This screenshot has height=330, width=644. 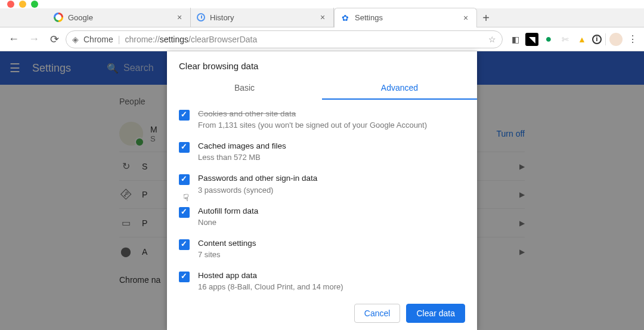 I want to click on tab-label: Settings, so click(x=369, y=18).